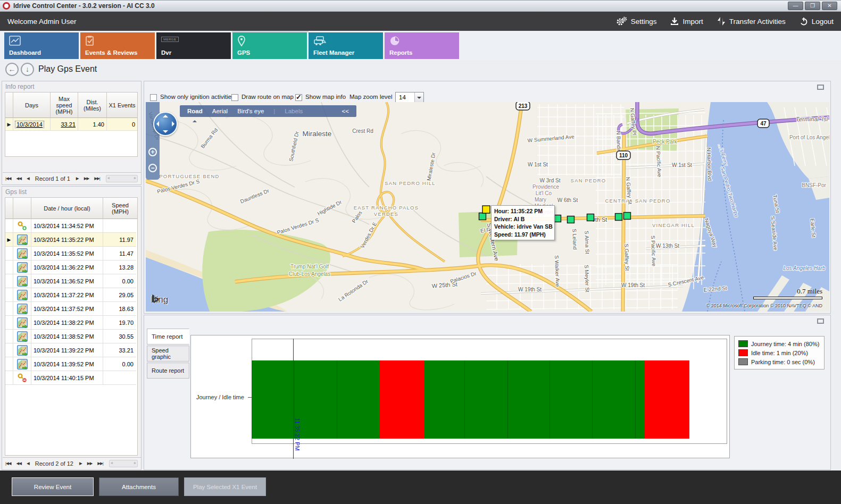 Image resolution: width=841 pixels, height=504 pixels. I want to click on gps-header-datetime: Date / hour (local), so click(67, 208).